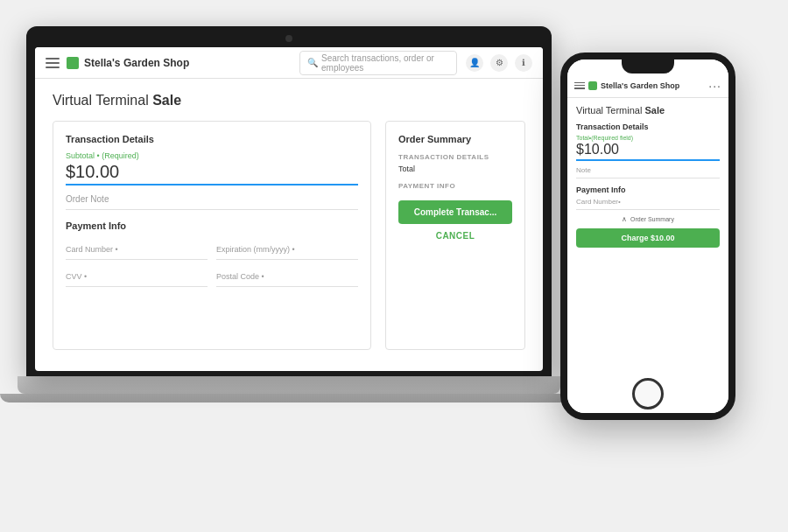 The image size is (788, 532). I want to click on cvv-field: CVV •, so click(137, 276).